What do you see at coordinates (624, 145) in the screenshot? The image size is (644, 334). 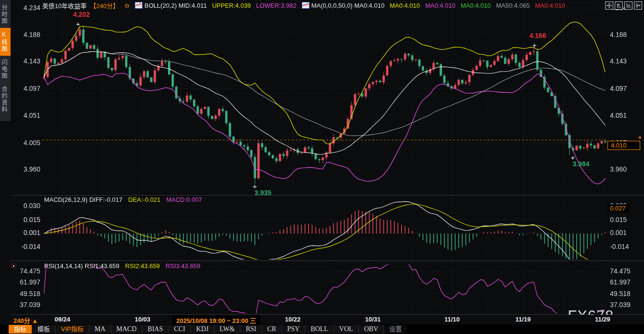 I see `current-price-badge: 4.010` at bounding box center [624, 145].